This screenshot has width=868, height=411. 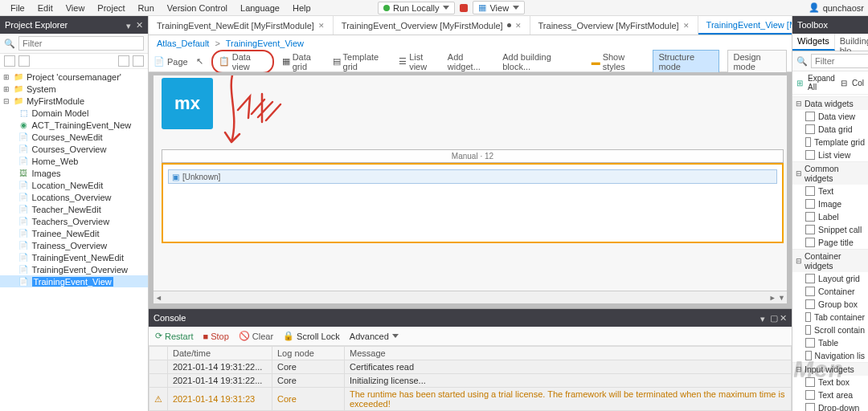 I want to click on toolbar-addwidget: Add widget..., so click(x=471, y=62).